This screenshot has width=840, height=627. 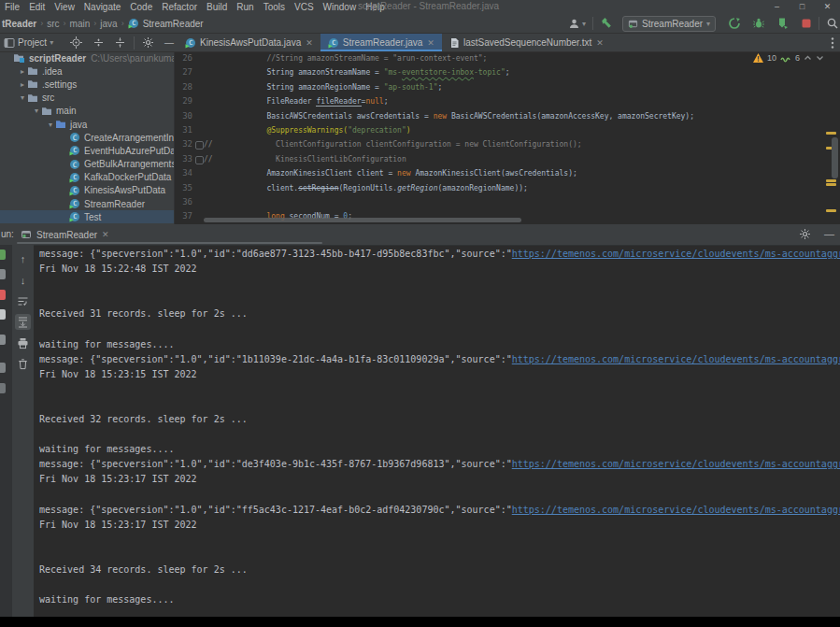 What do you see at coordinates (363, 221) in the screenshot?
I see `editor-horizontal-scrollbar` at bounding box center [363, 221].